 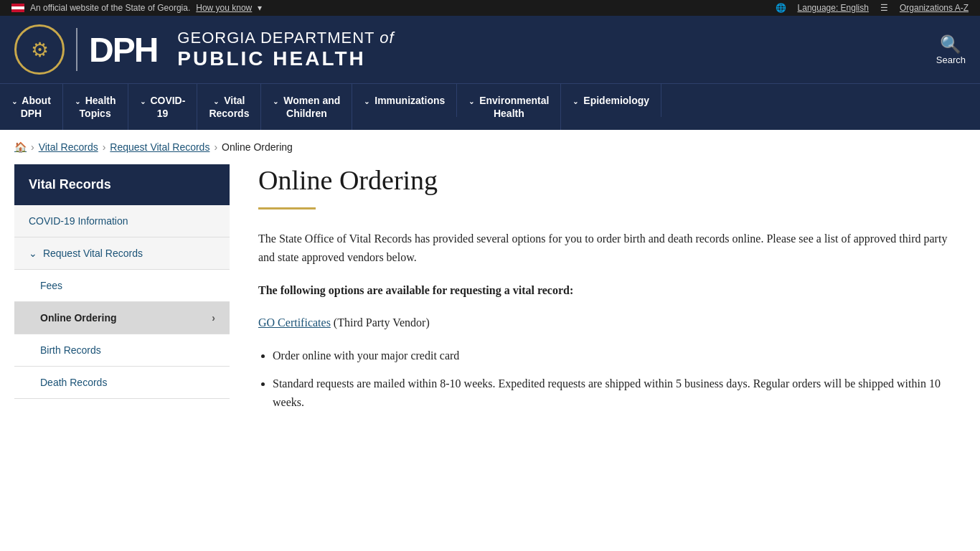 I want to click on dph-letters: DPH, so click(x=123, y=50).